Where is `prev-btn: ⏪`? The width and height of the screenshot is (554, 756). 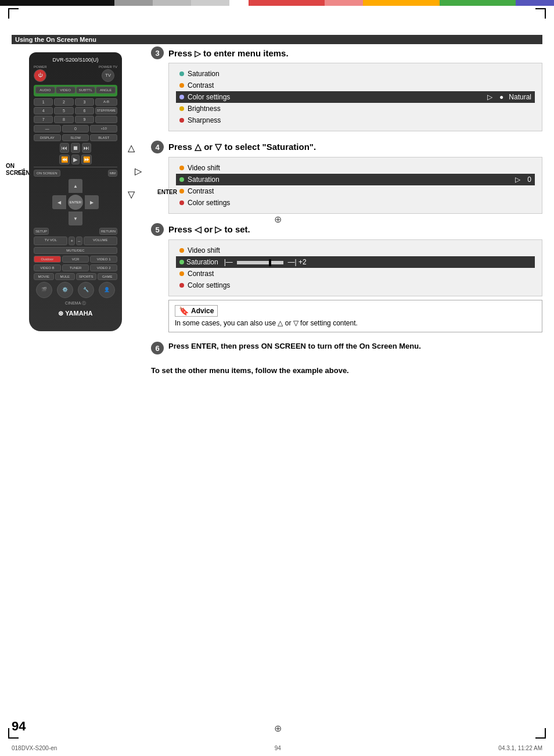
prev-btn: ⏪ is located at coordinates (64, 159).